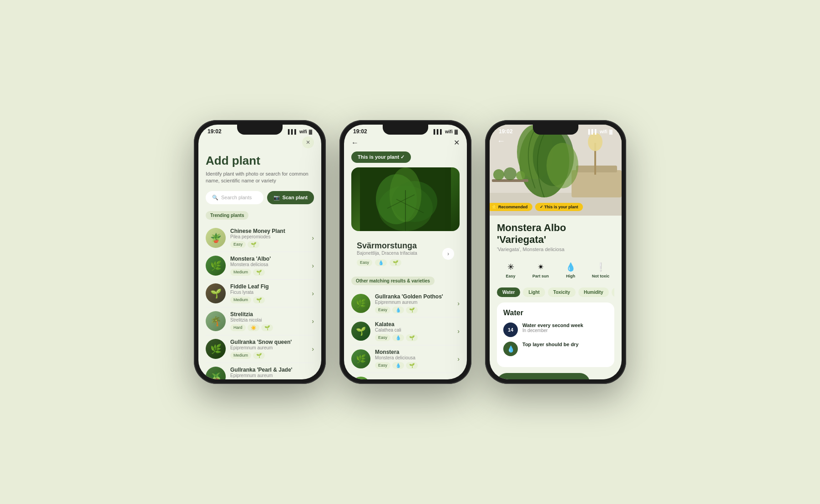  Describe the element at coordinates (601, 276) in the screenshot. I see `trait-label-3: Not toxic` at that location.